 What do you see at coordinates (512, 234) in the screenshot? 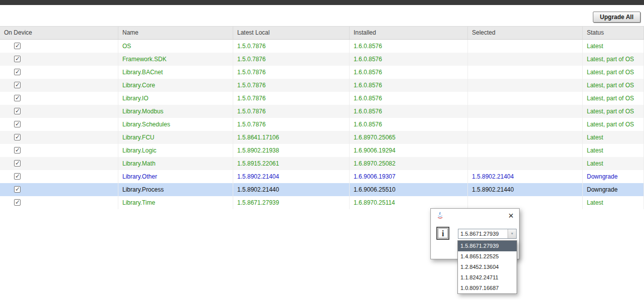
I see `chevron-down-icon: ▼` at bounding box center [512, 234].